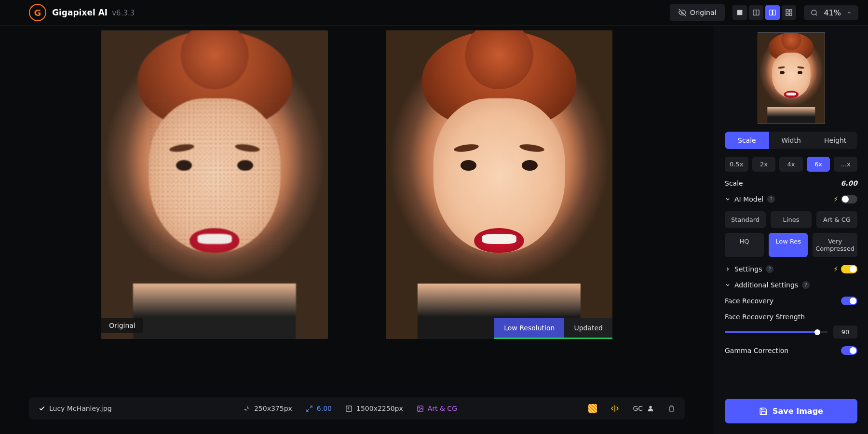 The width and height of the screenshot is (868, 434). What do you see at coordinates (764, 164) in the screenshot?
I see `preset-2x: 2x` at bounding box center [764, 164].